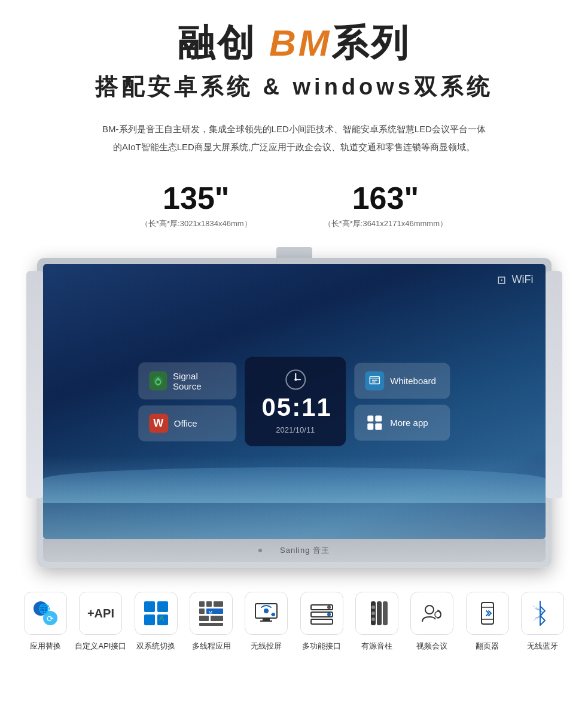  I want to click on feature-app-switch: 🌐 ⟳ 应用替换, so click(45, 622).